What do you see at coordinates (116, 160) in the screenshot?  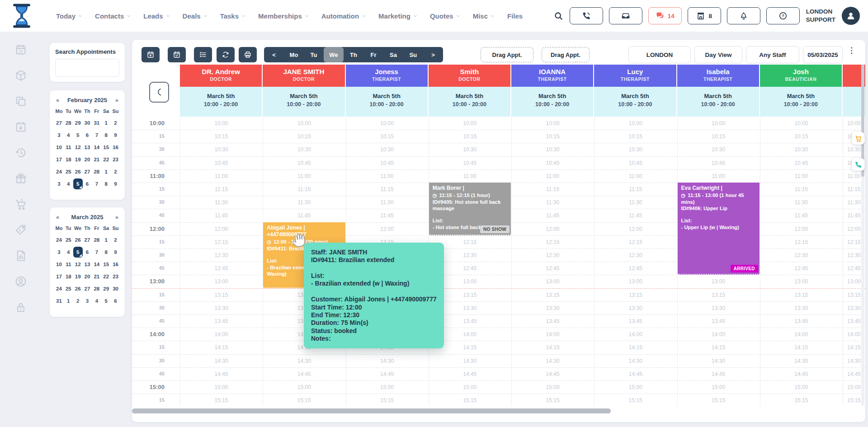 I see `calendar-day: 23` at bounding box center [116, 160].